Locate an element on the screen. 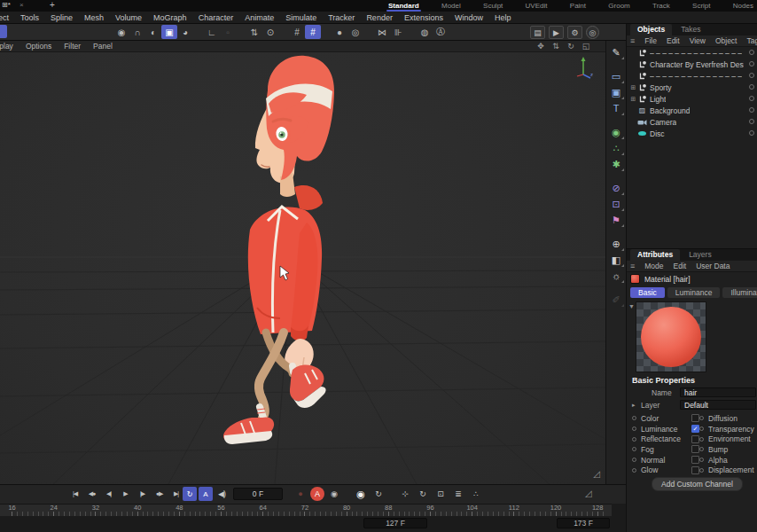  transport-button: ◀| is located at coordinates (108, 494).